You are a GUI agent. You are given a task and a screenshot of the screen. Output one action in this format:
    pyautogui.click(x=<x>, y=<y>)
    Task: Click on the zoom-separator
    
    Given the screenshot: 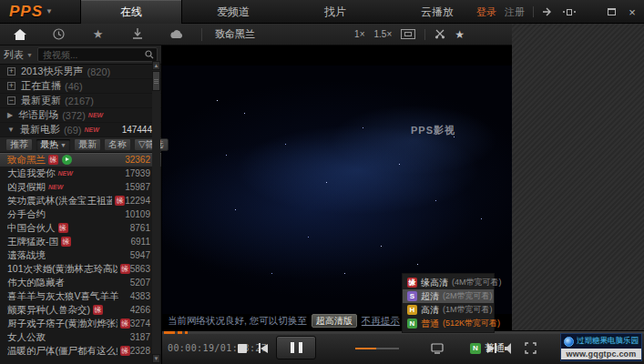 What is the action you would take?
    pyautogui.click(x=424, y=35)
    